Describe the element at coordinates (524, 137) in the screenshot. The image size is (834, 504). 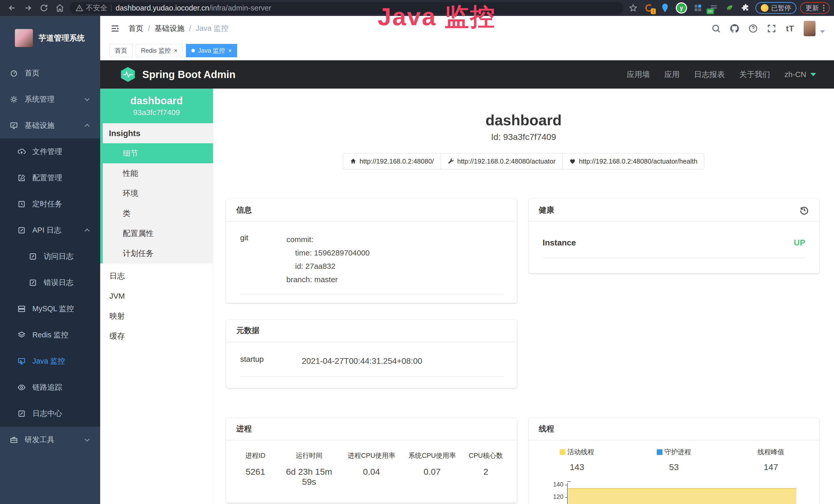
I see `instance-id: Id: 93a3fc7f7409` at that location.